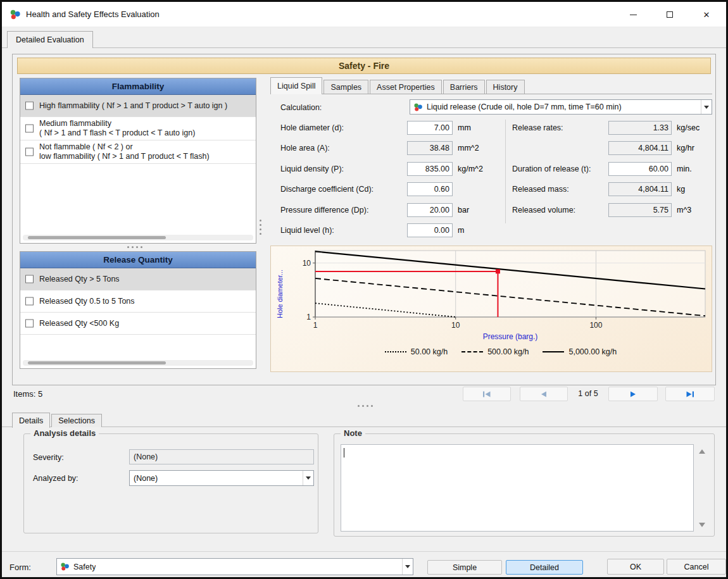  What do you see at coordinates (138, 260) in the screenshot?
I see `release-quantity-header: Release Quantity` at bounding box center [138, 260].